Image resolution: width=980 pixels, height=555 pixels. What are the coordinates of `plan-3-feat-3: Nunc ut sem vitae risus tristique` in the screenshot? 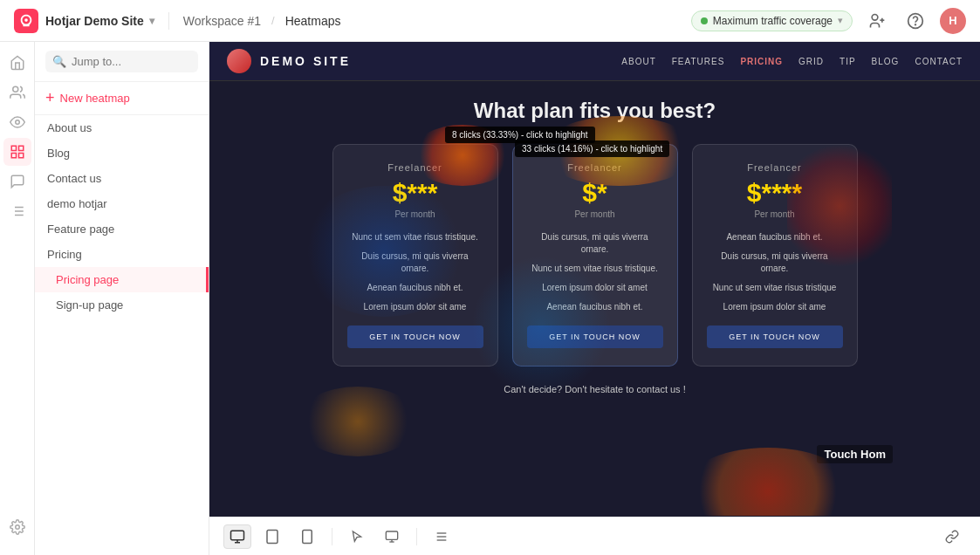 It's located at (775, 288).